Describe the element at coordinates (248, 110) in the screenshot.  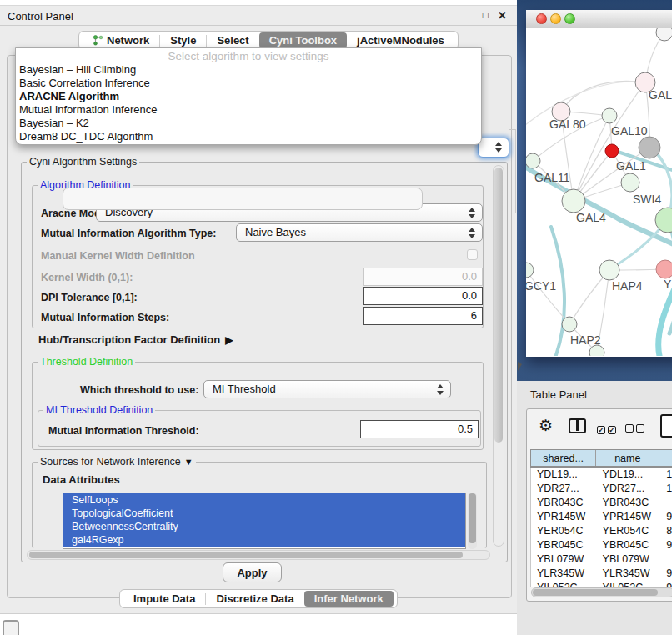
I see `algorithm-option: Mutual Information Inference` at that location.